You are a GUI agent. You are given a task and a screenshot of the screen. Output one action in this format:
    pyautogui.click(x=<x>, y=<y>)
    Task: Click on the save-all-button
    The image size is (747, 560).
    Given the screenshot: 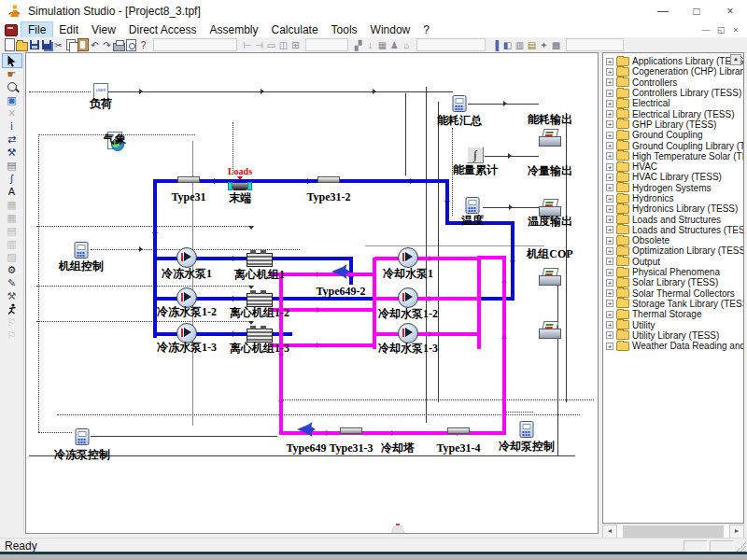 What is the action you would take?
    pyautogui.click(x=47, y=45)
    